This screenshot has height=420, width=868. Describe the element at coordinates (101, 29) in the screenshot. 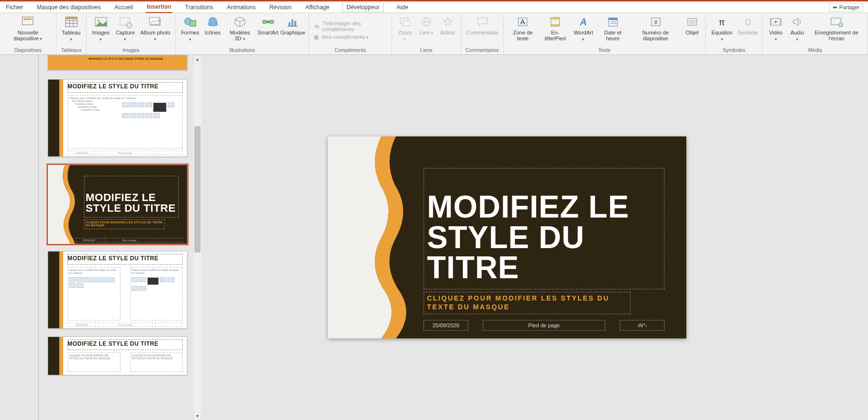

I see `images-button: Images` at that location.